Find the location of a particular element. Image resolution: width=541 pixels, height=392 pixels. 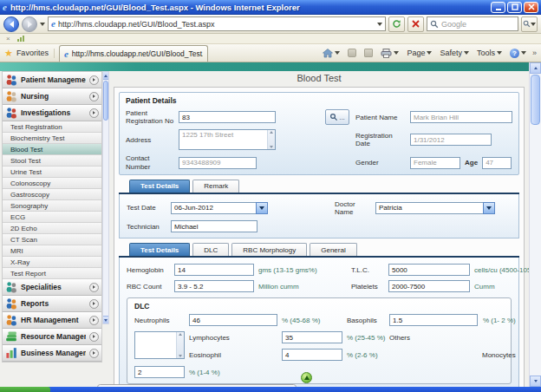

patient-search-button: ... is located at coordinates (337, 117).